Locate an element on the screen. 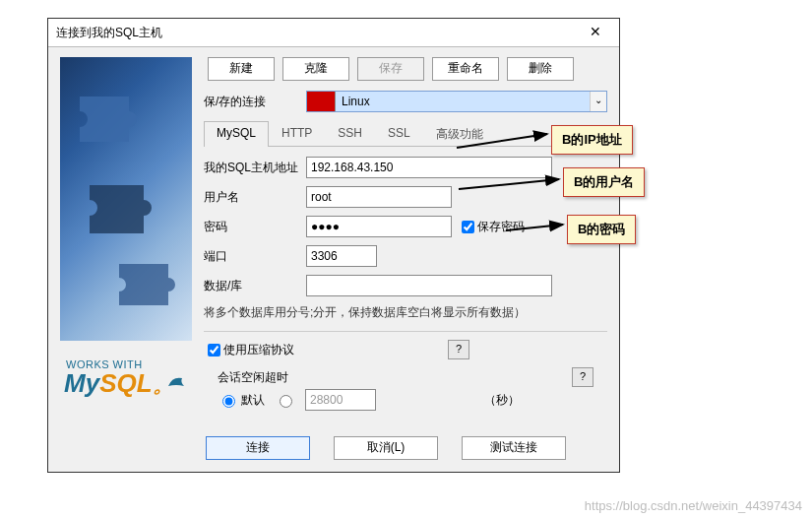 Image resolution: width=812 pixels, height=519 pixels. user-input: root is located at coordinates (379, 197).